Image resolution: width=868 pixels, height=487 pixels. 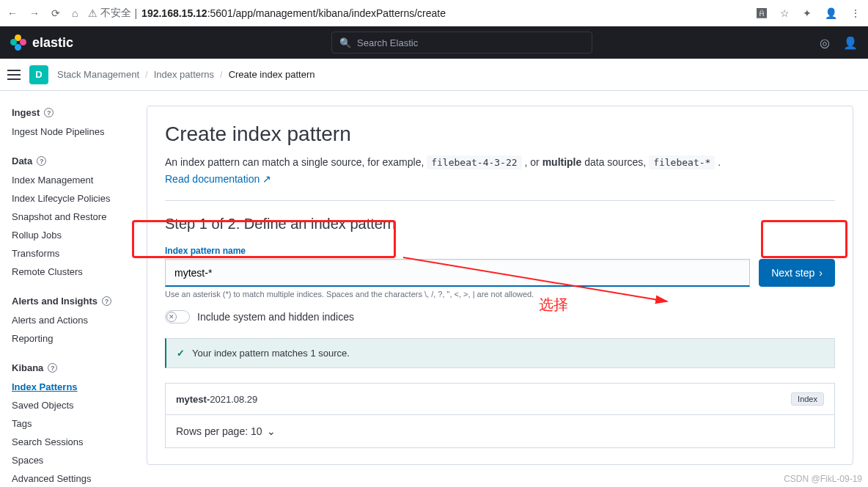 What do you see at coordinates (53, 43) in the screenshot?
I see `brand-text: elastic` at bounding box center [53, 43].